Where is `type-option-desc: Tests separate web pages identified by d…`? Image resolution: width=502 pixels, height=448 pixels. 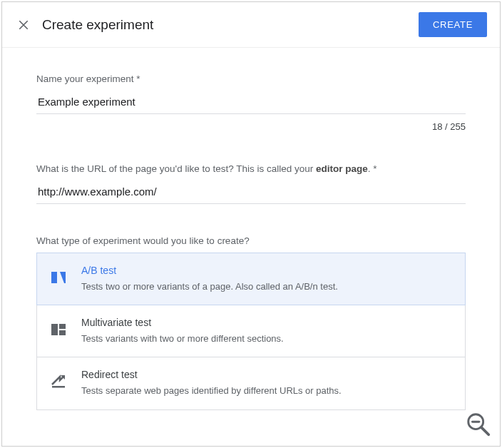
type-option-desc: Tests separate web pages identified by d… is located at coordinates (211, 391).